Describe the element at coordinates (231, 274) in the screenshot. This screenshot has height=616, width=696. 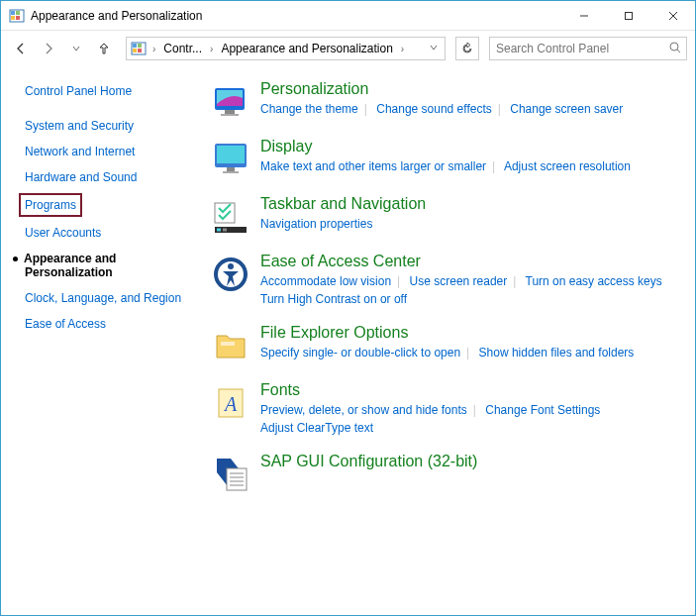
I see `ease-of-access-icon` at that location.